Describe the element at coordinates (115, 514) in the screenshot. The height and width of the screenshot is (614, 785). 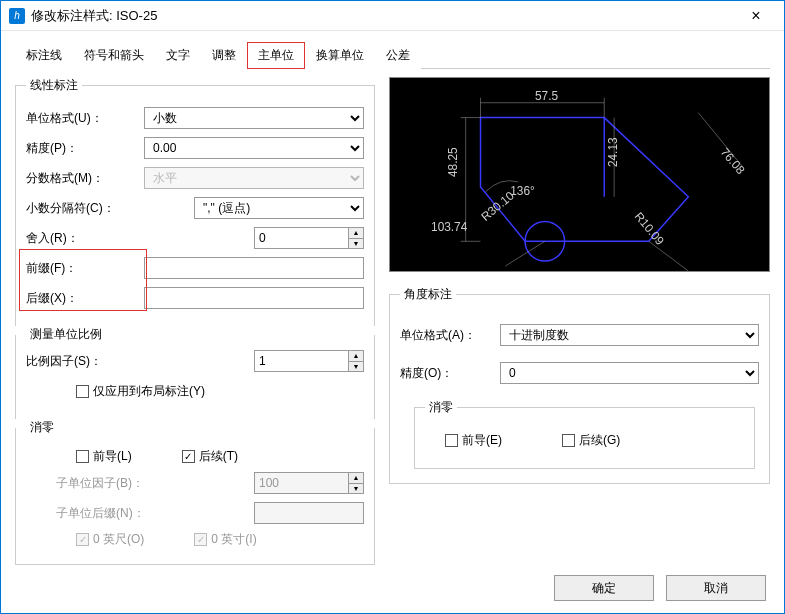
I see `subunit-suffix-label: 子单位后缀(N)：` at that location.